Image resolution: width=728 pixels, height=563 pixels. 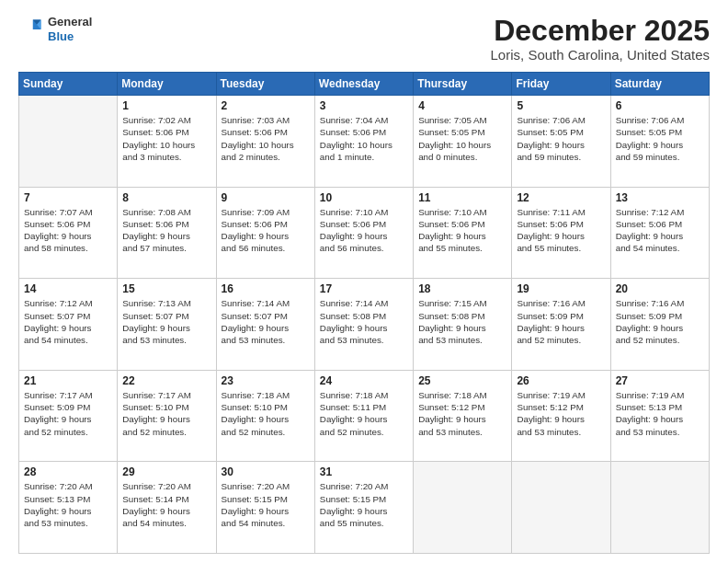 What do you see at coordinates (166, 322) in the screenshot?
I see `day-info: Sunrise: 7:13 AM Sunset: 5:07 PM Dayligh…` at bounding box center [166, 322].